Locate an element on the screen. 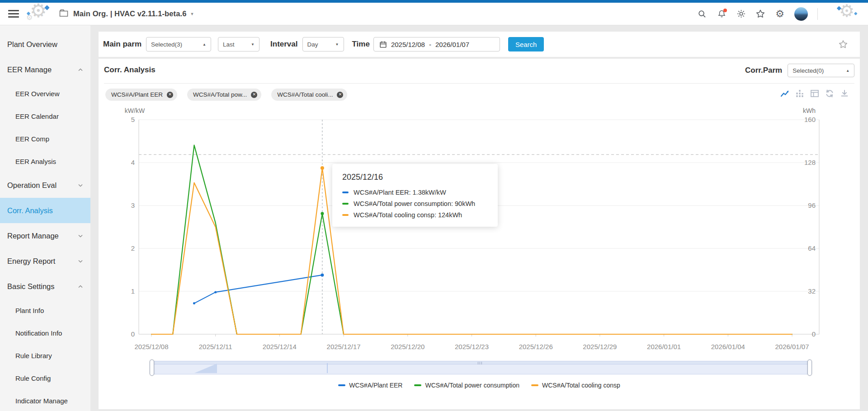 This screenshot has height=411, width=868. sidebar-item-label: Plant Overview is located at coordinates (33, 44).